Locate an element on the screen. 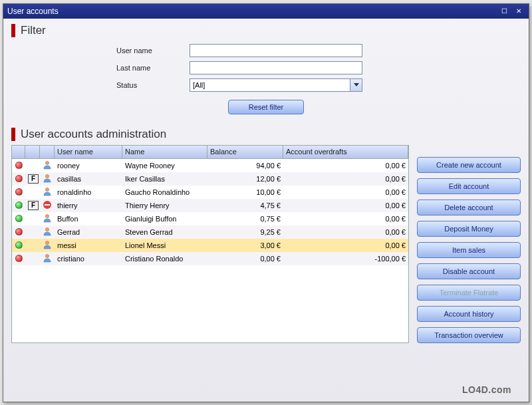  lastname-input is located at coordinates (276, 68).